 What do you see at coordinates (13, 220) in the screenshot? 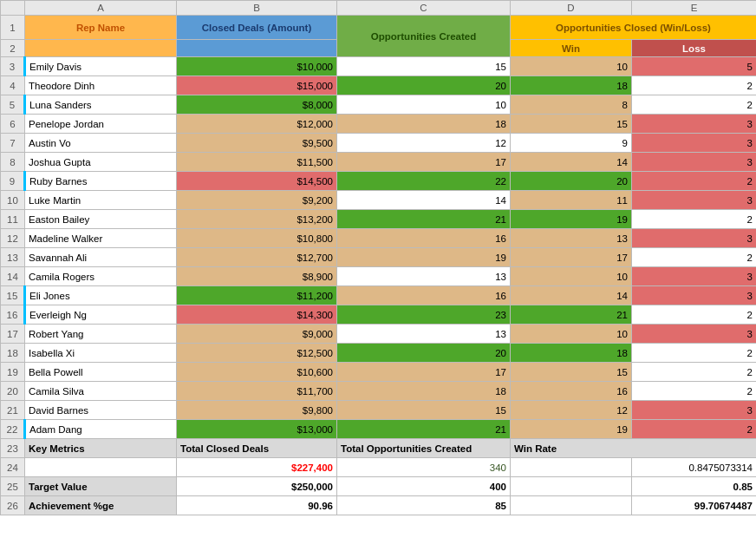
I see `row-num-11: 11` at bounding box center [13, 220].